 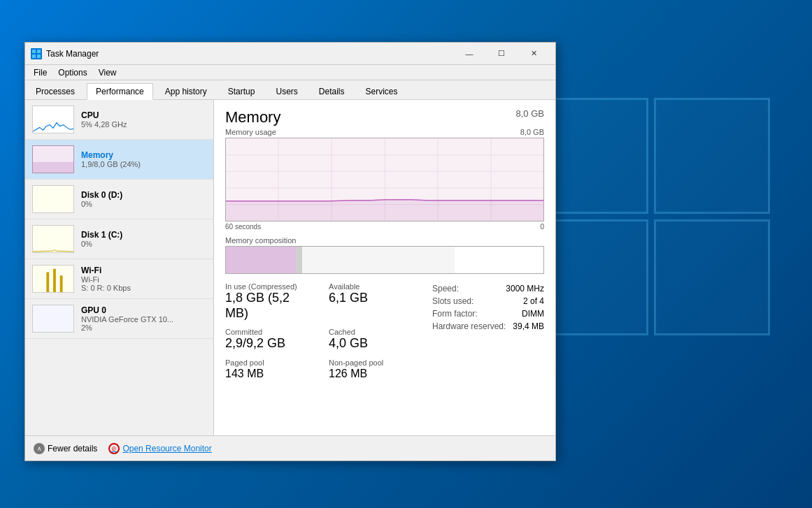 What do you see at coordinates (102, 199) in the screenshot?
I see `disk0-info: Disk 0 (D:) 0%` at bounding box center [102, 199].